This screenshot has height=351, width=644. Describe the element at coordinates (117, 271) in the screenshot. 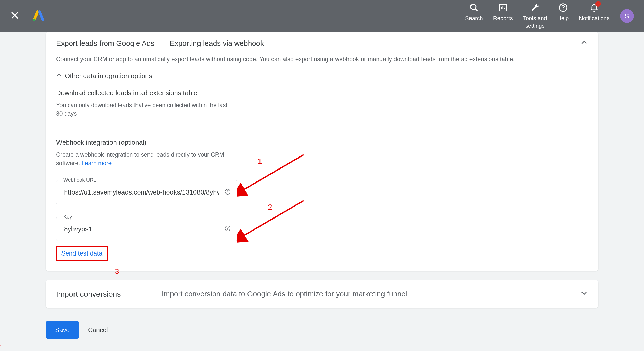

I see `annotation-3: 3` at that location.